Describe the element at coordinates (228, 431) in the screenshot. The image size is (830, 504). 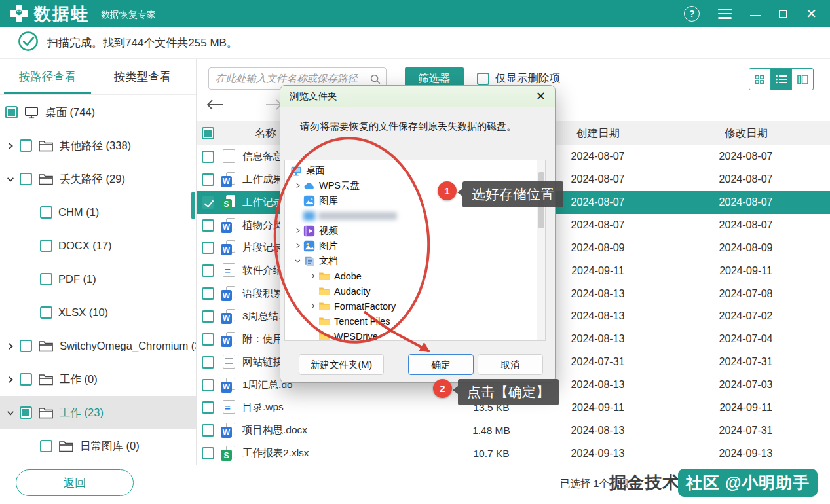
I see `word-file-icon: W` at that location.